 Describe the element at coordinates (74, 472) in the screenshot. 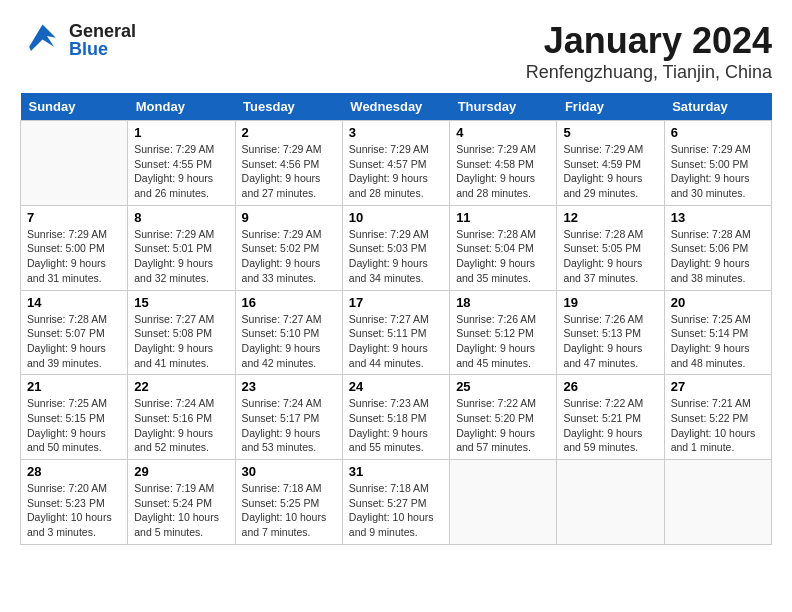

I see `day-number: 28` at that location.